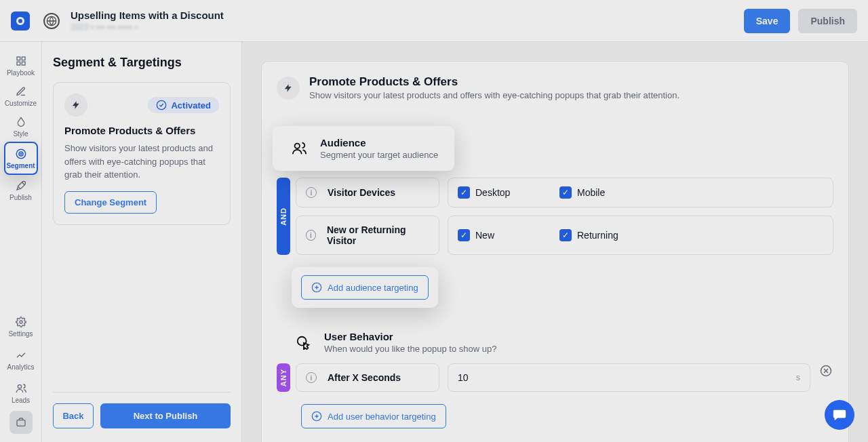 This screenshot has height=442, width=868. What do you see at coordinates (20, 21) in the screenshot?
I see `app-logo` at bounding box center [20, 21].